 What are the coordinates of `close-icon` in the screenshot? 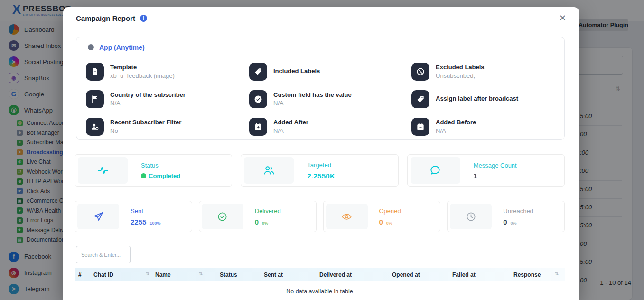 It's located at (563, 18).